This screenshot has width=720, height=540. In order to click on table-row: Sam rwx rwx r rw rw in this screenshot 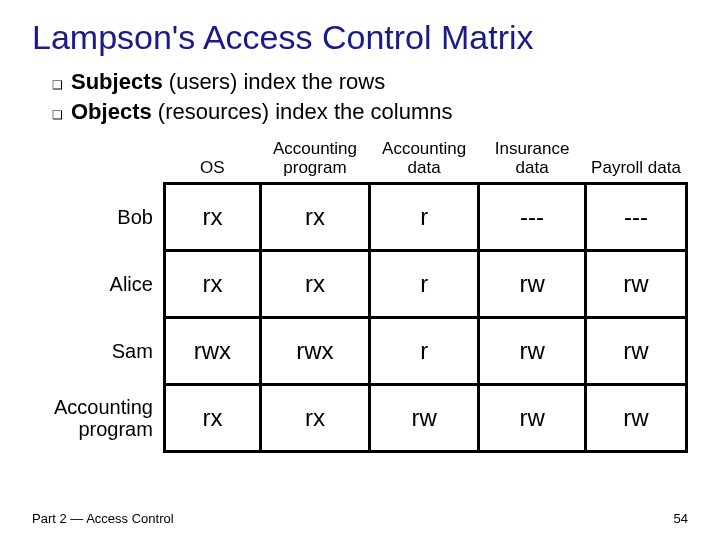, I will do `click(364, 350)`.